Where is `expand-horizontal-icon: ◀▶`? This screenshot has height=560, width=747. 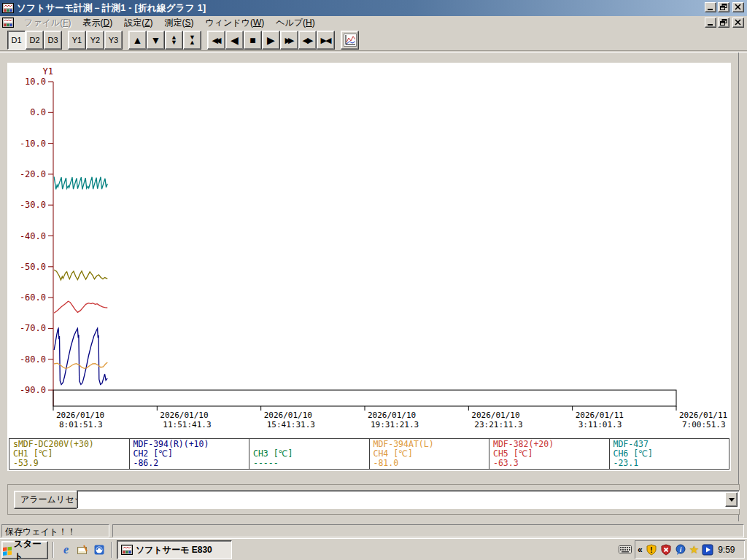
expand-horizontal-icon: ◀▶ is located at coordinates (308, 40).